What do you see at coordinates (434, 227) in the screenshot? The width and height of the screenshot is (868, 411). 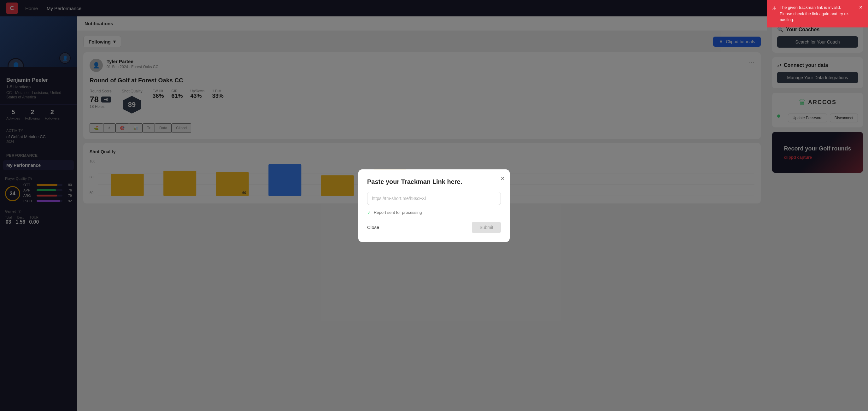 I see `modal-footer: Close Submit` at bounding box center [434, 227].